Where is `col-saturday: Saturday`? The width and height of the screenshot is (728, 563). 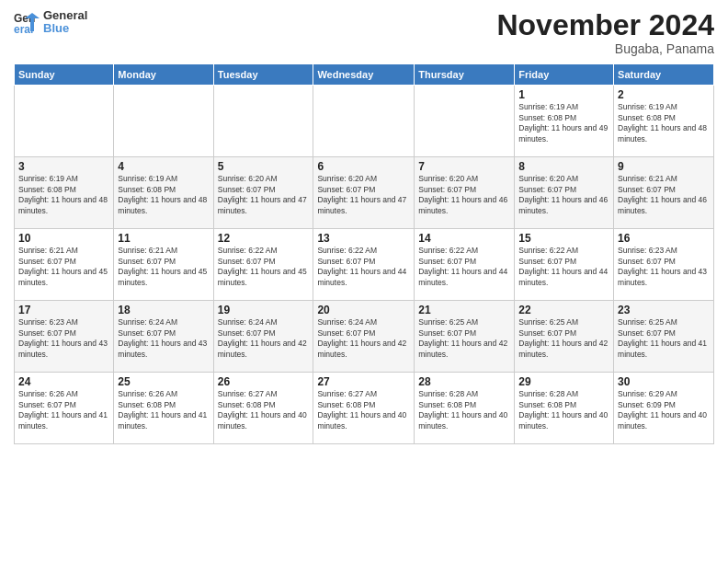 col-saturday: Saturday is located at coordinates (664, 75).